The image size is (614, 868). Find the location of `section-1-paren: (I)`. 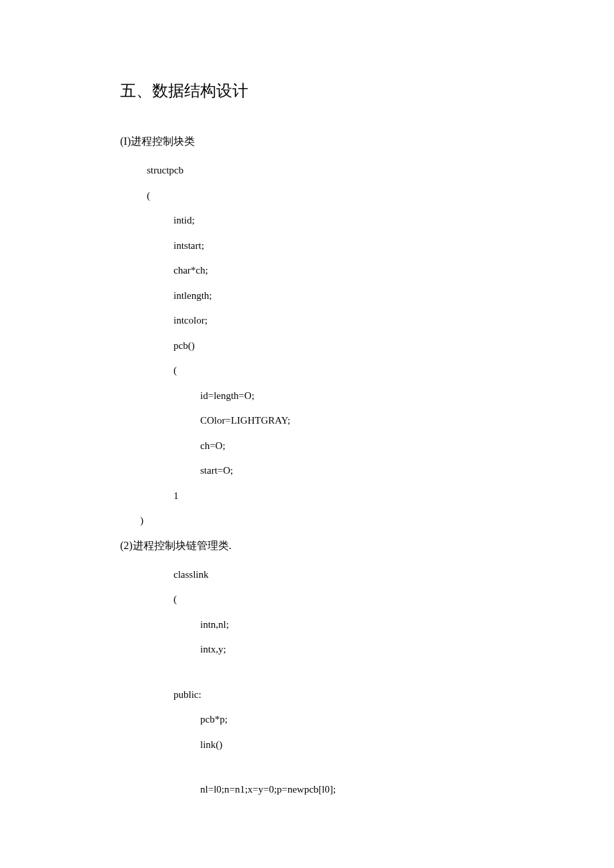

section-1-paren: (I) is located at coordinates (125, 141).